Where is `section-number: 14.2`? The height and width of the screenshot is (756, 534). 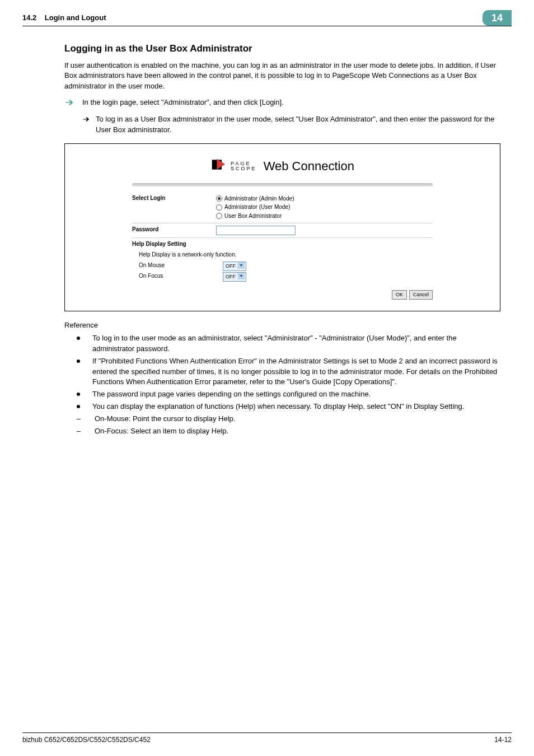
section-number: 14.2 is located at coordinates (29, 18).